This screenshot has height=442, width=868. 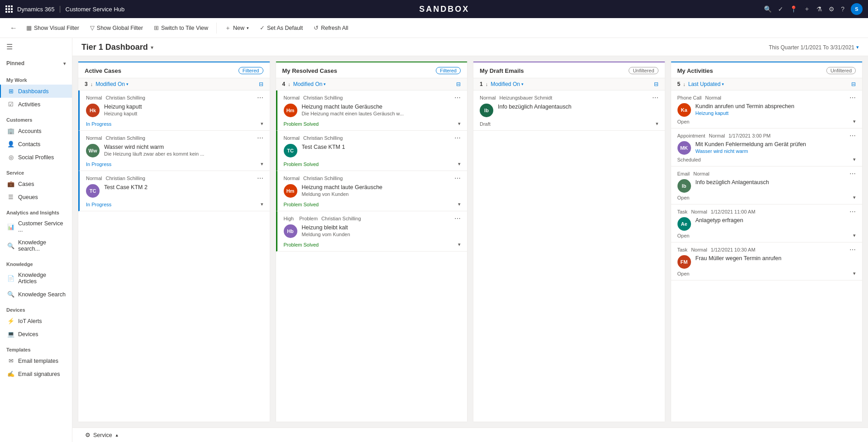 I want to click on sidebar-item-activities: ☑ Activities, so click(x=36, y=104).